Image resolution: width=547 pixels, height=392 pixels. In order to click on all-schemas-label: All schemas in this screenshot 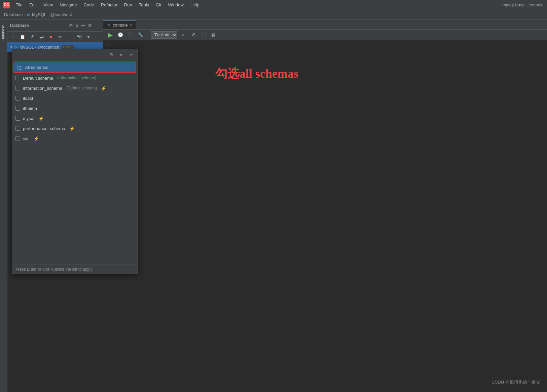, I will do `click(37, 67)`.